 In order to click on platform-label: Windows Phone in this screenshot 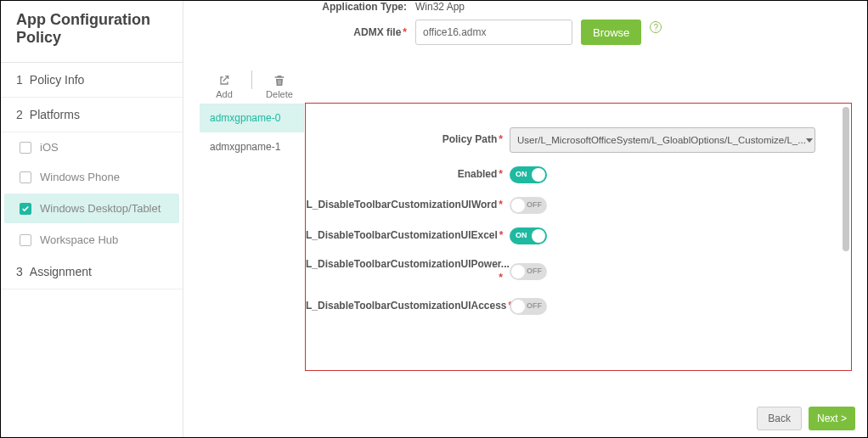, I will do `click(80, 177)`.